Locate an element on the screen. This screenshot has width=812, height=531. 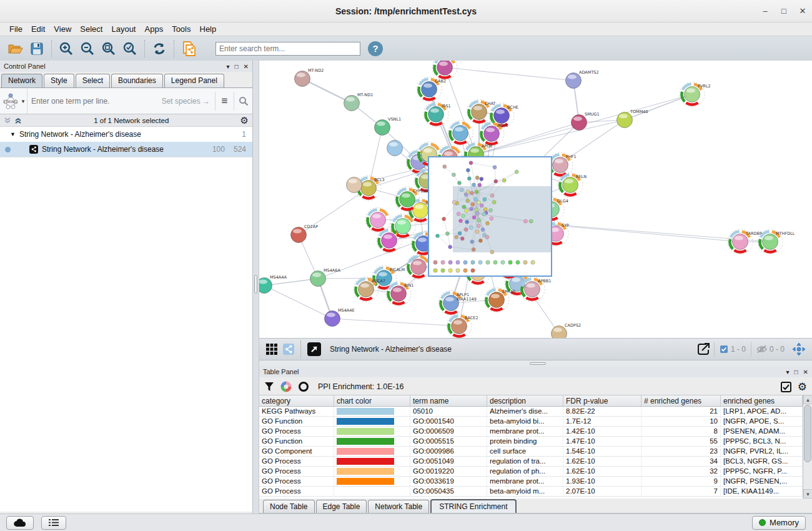
import-network-button is located at coordinates (189, 49).